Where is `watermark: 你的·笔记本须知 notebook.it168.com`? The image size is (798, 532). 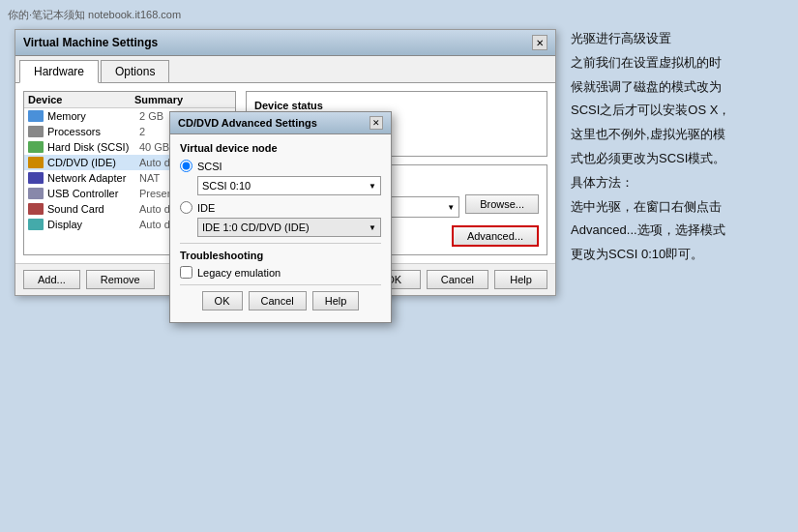 watermark: 你的·笔记本须知 notebook.it168.com is located at coordinates (95, 15).